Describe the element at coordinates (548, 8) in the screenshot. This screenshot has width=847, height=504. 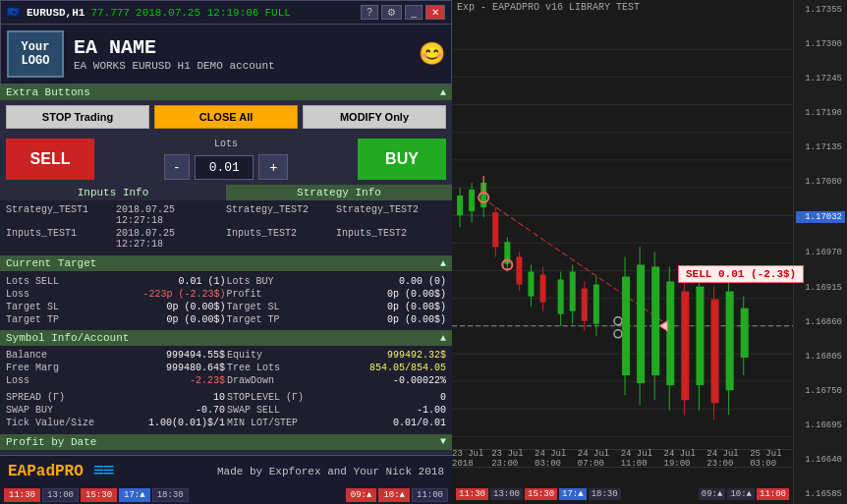
I see `chart-title: Exp - EAPADPRO v16 LIBRARY TEST` at that location.